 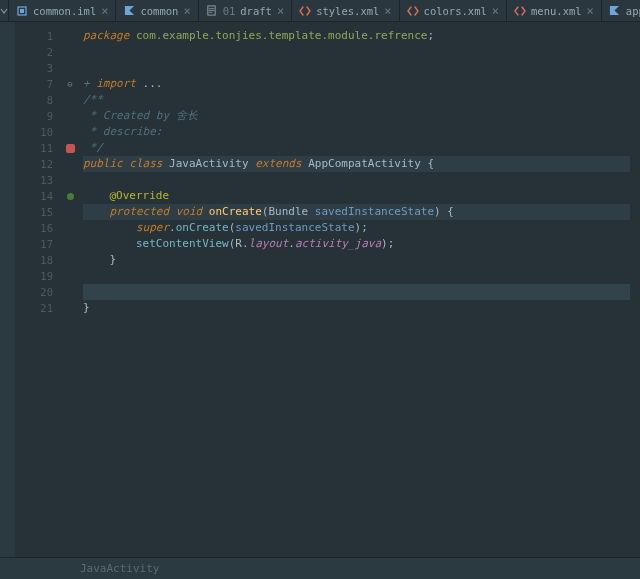 What do you see at coordinates (246, 10) in the screenshot?
I see `editor-tab: 01 draft×` at bounding box center [246, 10].